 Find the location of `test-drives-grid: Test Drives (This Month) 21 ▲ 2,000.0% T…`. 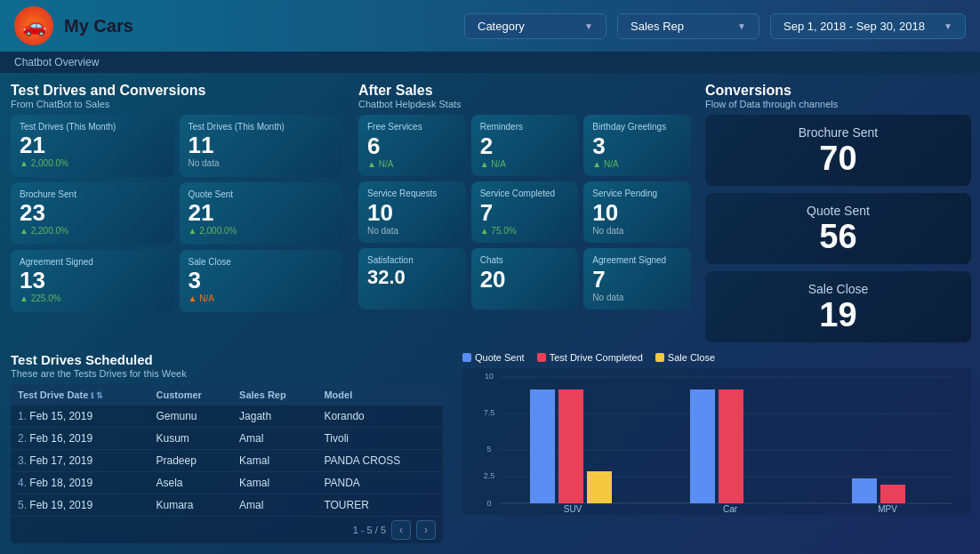

test-drives-grid: Test Drives (This Month) 21 ▲ 2,000.0% T… is located at coordinates (176, 213).